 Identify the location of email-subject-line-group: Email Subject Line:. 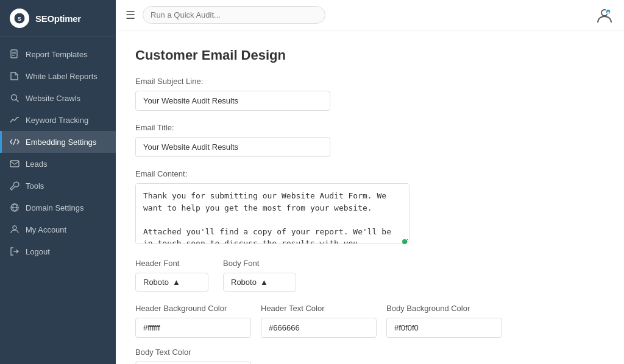
(370, 94).